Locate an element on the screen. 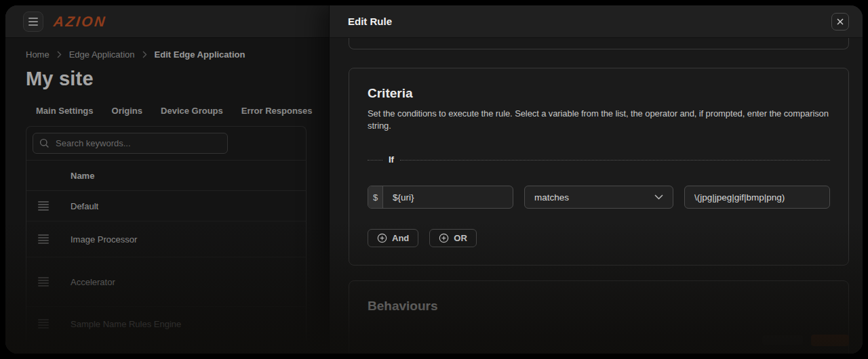 The image size is (868, 359). scrolled-card-edge is located at coordinates (599, 43).